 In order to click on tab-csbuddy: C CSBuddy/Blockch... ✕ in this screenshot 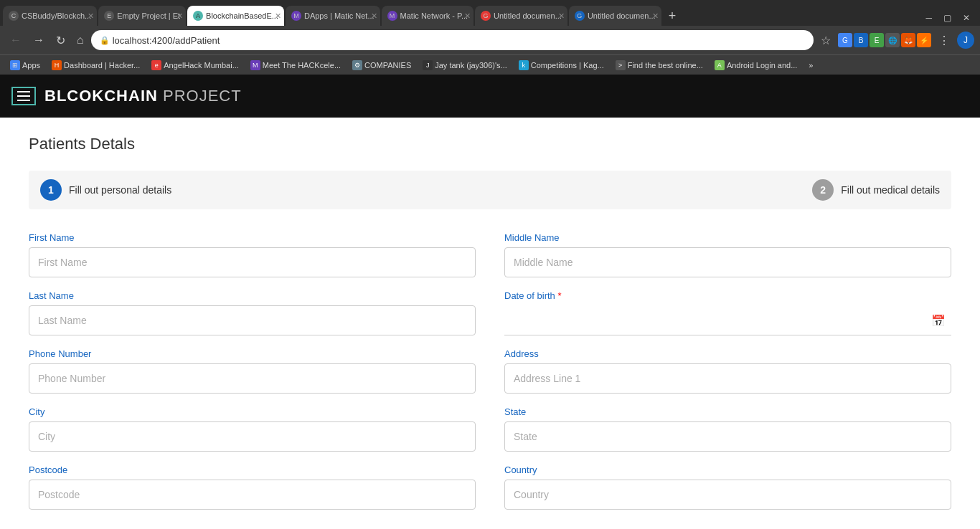, I will do `click(50, 16)`.